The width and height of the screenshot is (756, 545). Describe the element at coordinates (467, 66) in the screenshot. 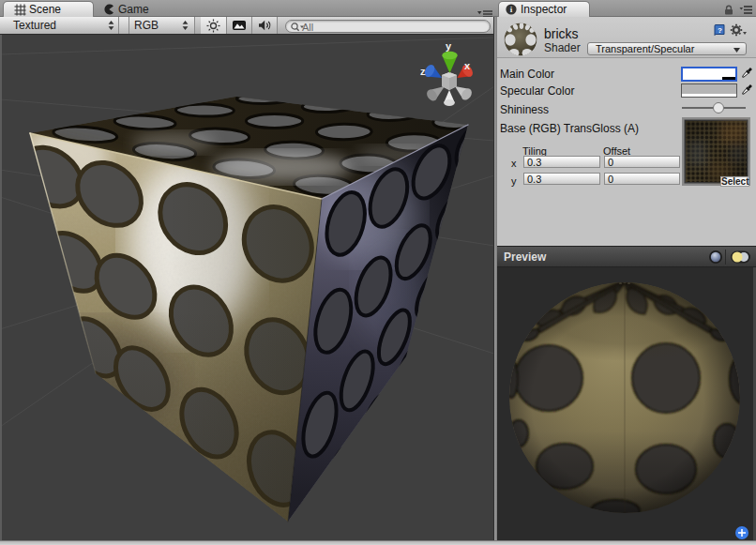

I see `svg-text: x` at that location.